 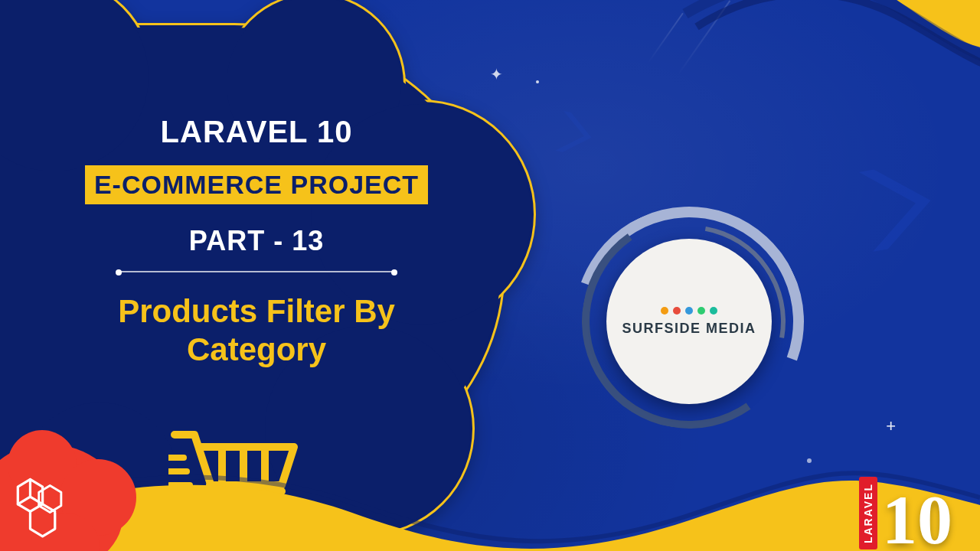 I want to click on brand-medallion: SURFSIDE MEDIA, so click(x=689, y=321).